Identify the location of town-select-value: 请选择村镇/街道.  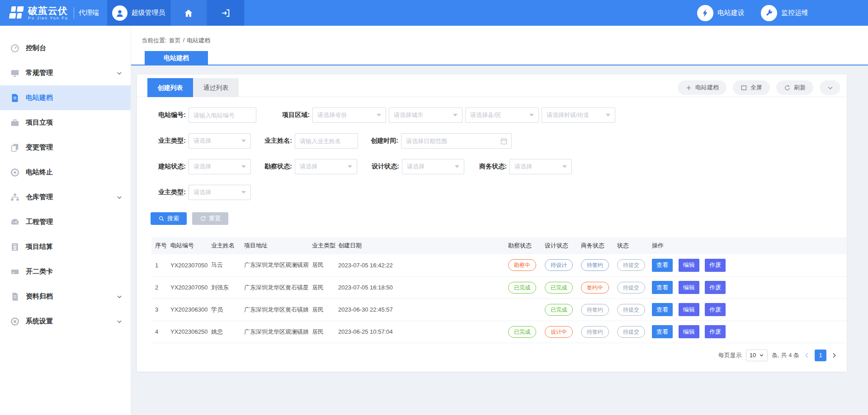
(568, 115).